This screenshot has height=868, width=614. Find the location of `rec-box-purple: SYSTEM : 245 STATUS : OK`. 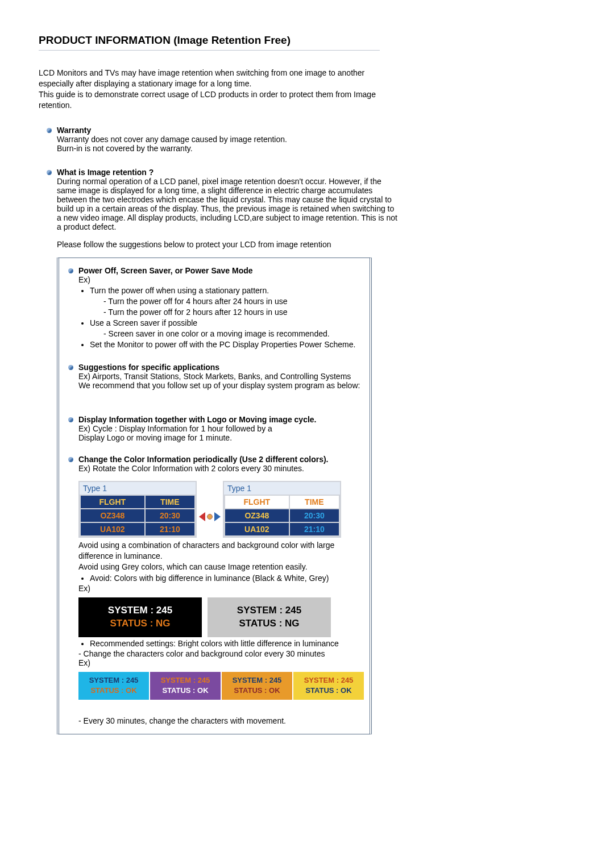

rec-box-purple: SYSTEM : 245 STATUS : OK is located at coordinates (185, 686).